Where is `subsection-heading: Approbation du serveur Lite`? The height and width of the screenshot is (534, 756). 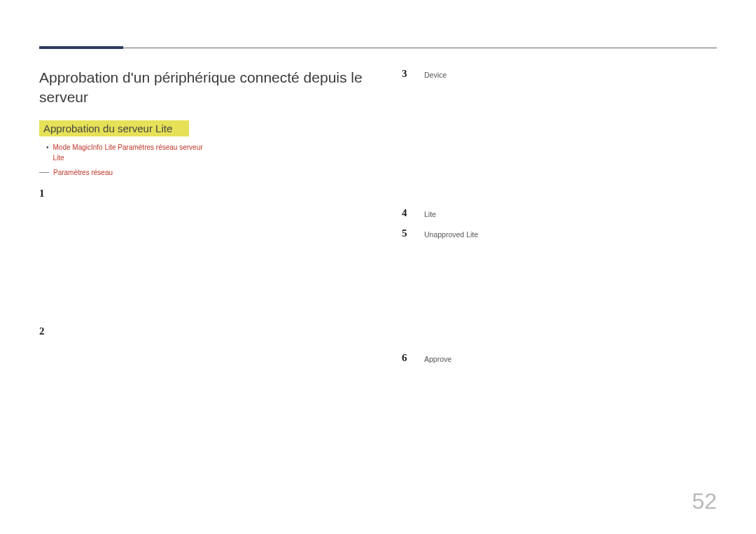 subsection-heading: Approbation du serveur Lite is located at coordinates (114, 129).